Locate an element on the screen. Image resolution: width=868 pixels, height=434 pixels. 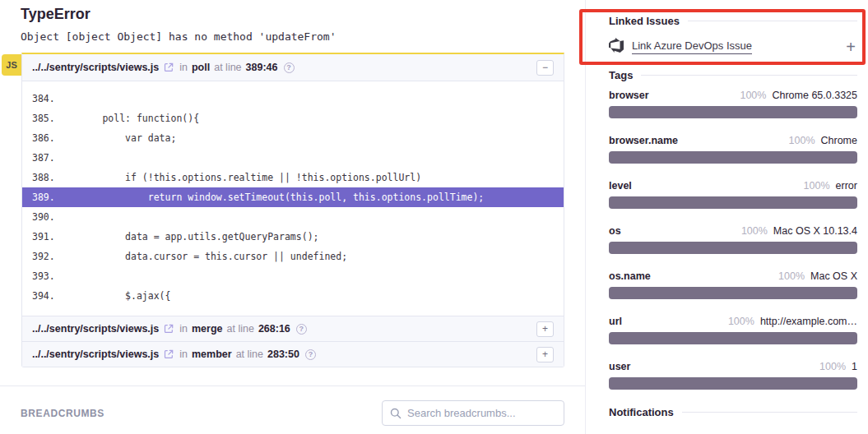
notifications-heading: Notifications is located at coordinates (733, 413).